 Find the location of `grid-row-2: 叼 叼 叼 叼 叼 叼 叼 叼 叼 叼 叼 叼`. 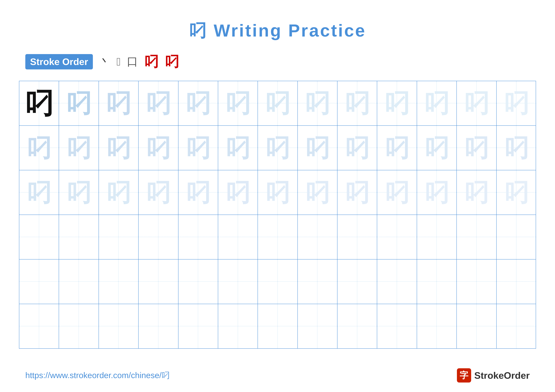

grid-row-2: 叼 叼 叼 叼 叼 叼 叼 叼 叼 叼 叼 叼 is located at coordinates (278, 148).